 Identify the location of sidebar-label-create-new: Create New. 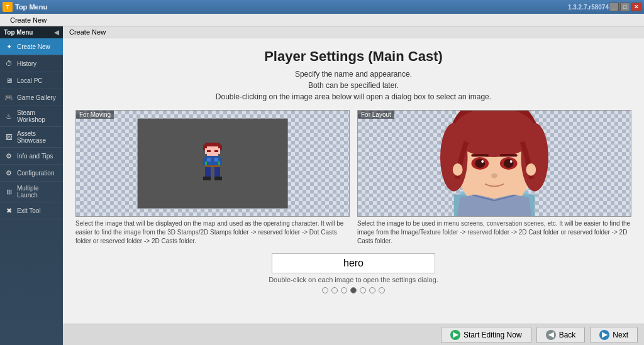
(34, 47).